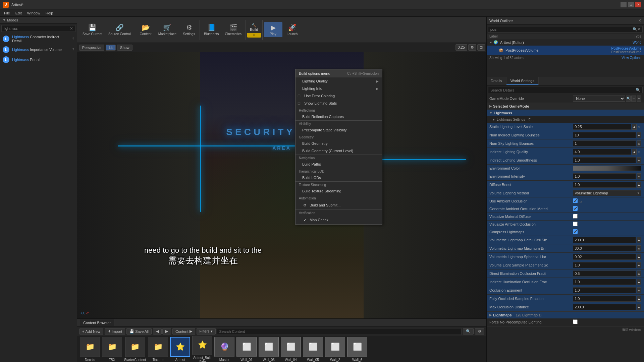 The width and height of the screenshot is (644, 362). I want to click on details-tab-details: Details, so click(496, 81).